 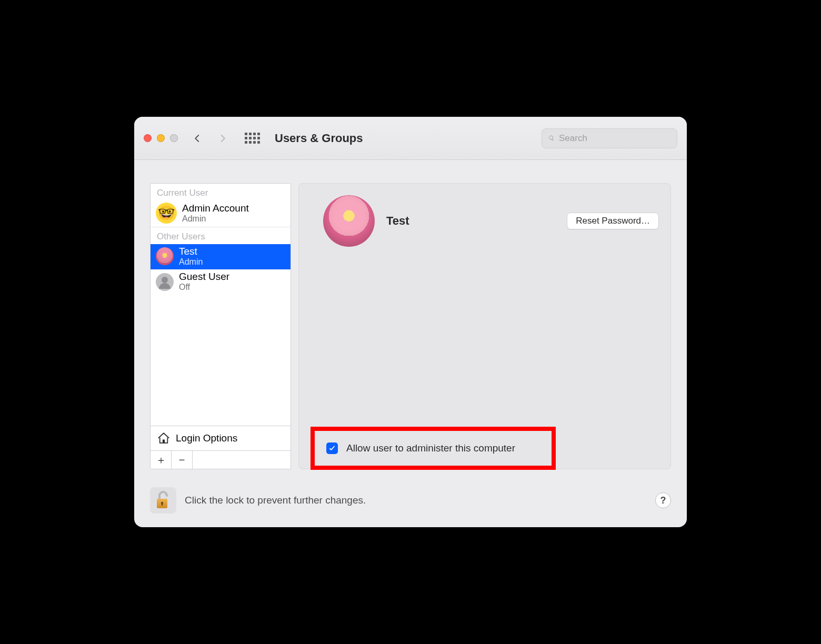 What do you see at coordinates (275, 500) in the screenshot?
I see `lock-hint-text: Click the lock to prevent further change…` at bounding box center [275, 500].